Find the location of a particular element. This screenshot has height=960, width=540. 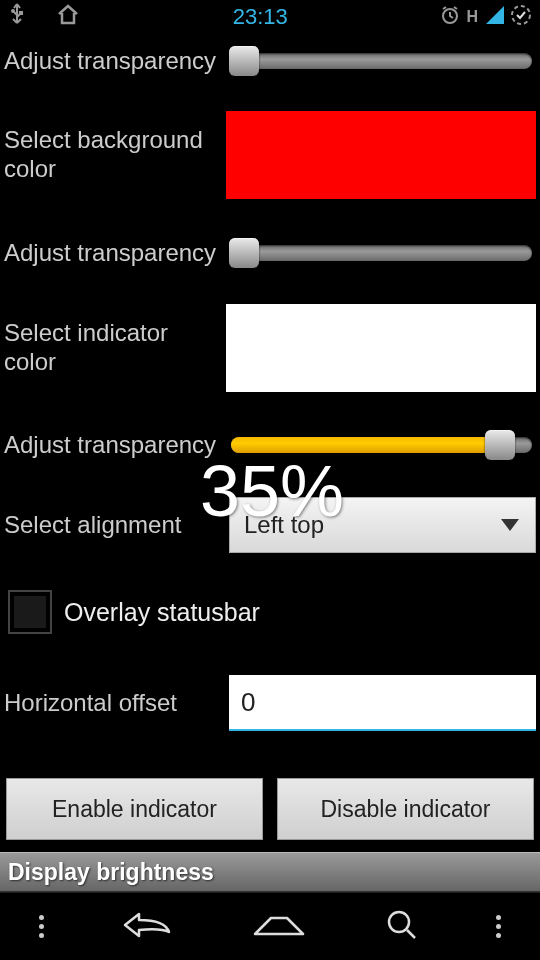

usb-icon is located at coordinates (17, 18).